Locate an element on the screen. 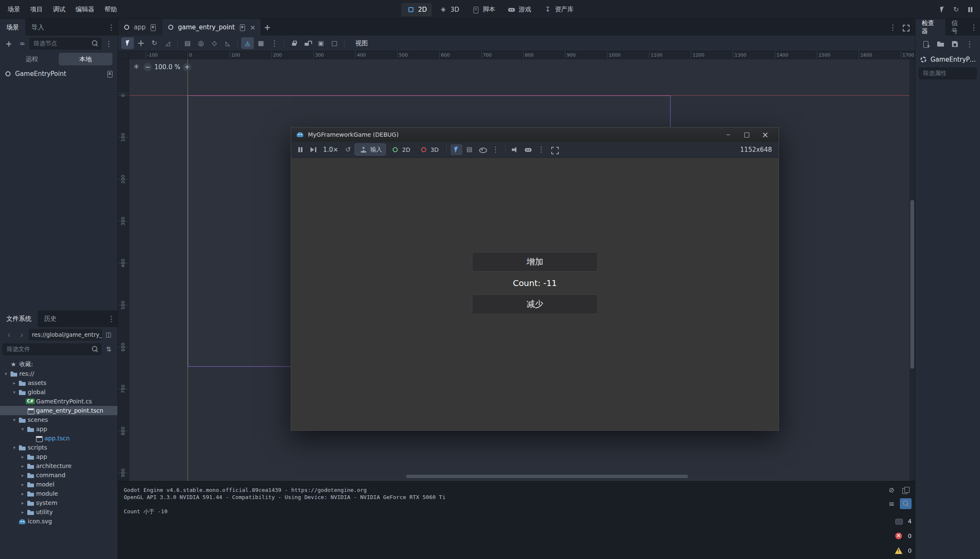 This screenshot has height=559, width=980. close-button is located at coordinates (765, 135).